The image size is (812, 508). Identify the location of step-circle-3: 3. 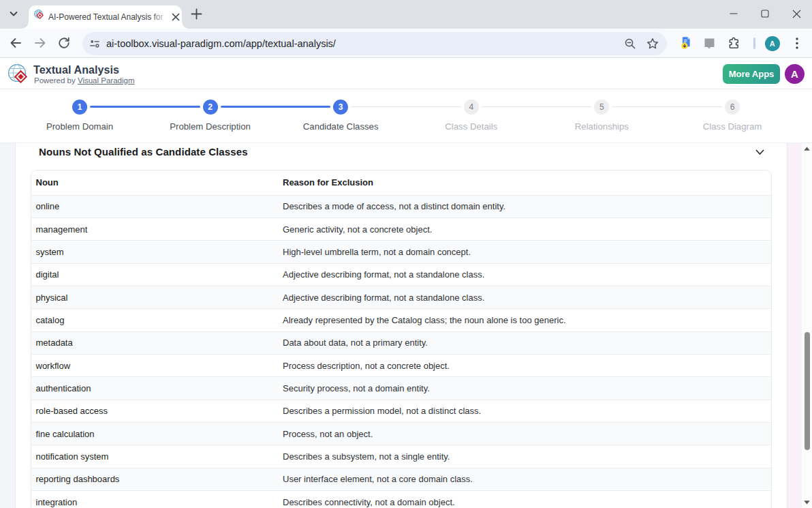
(341, 107).